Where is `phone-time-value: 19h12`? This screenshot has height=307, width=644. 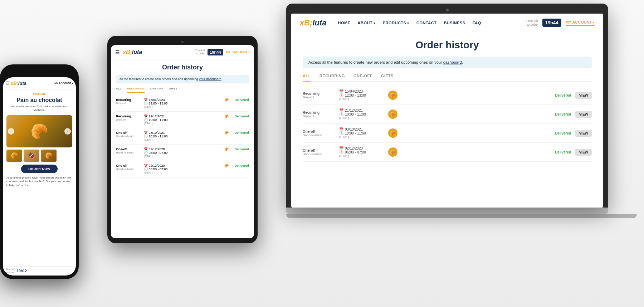 phone-time-value: 19h12 is located at coordinates (22, 271).